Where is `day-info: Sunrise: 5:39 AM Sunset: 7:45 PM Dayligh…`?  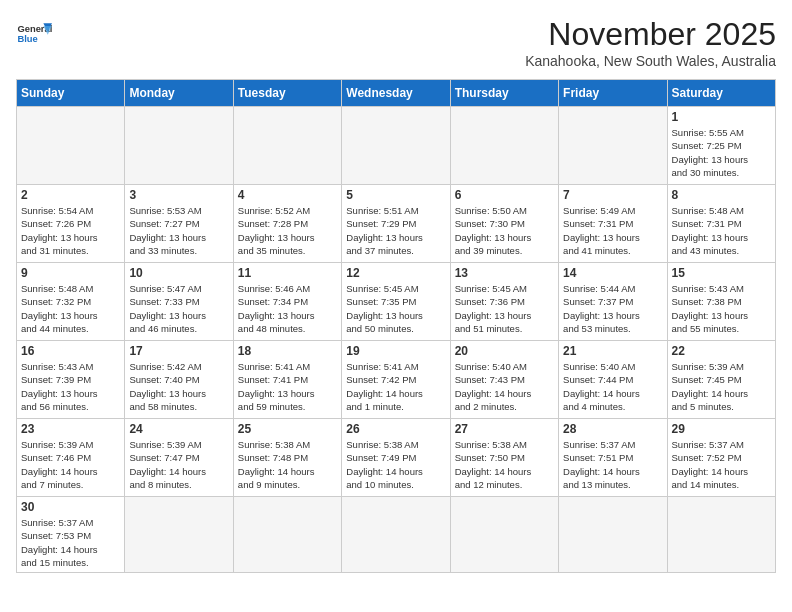 day-info: Sunrise: 5:39 AM Sunset: 7:45 PM Dayligh… is located at coordinates (722, 386).